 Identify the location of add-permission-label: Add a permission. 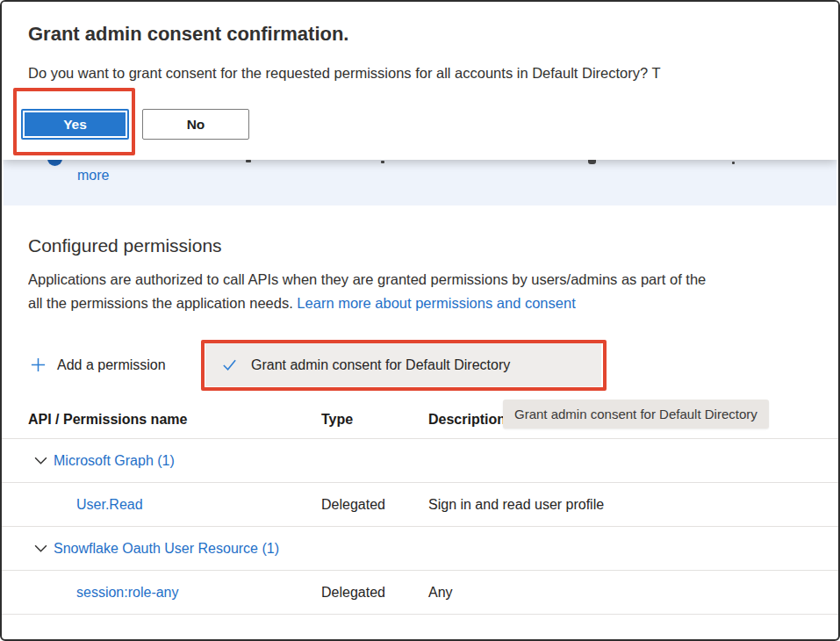
(111, 365).